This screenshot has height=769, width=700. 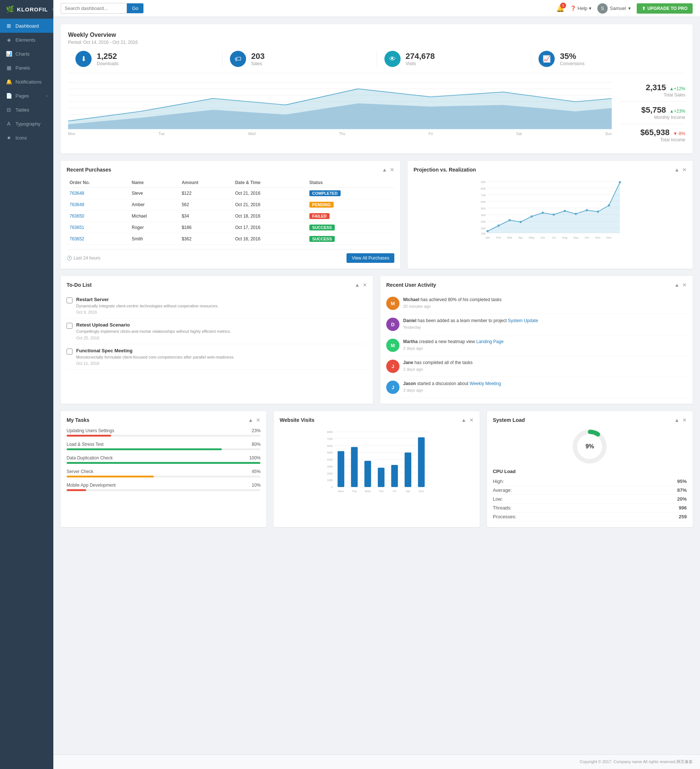 What do you see at coordinates (269, 228) in the screenshot?
I see `purchase-date: Oct 17, 2016` at bounding box center [269, 228].